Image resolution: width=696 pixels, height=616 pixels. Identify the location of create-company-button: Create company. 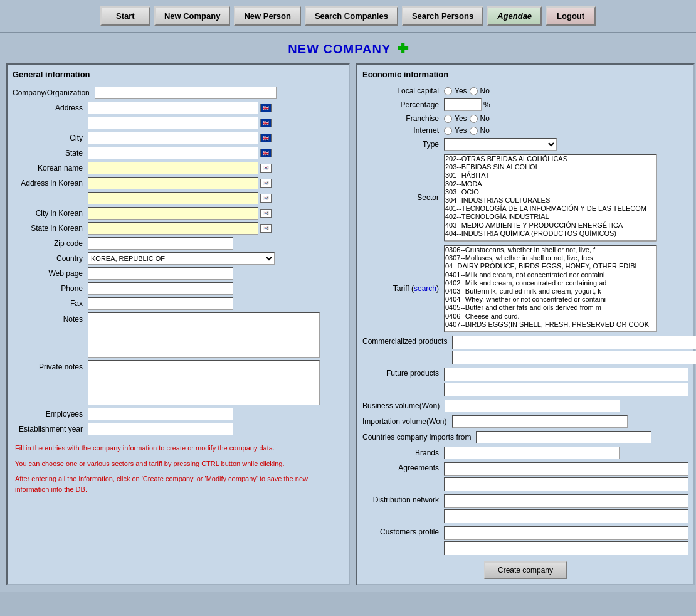
(525, 570).